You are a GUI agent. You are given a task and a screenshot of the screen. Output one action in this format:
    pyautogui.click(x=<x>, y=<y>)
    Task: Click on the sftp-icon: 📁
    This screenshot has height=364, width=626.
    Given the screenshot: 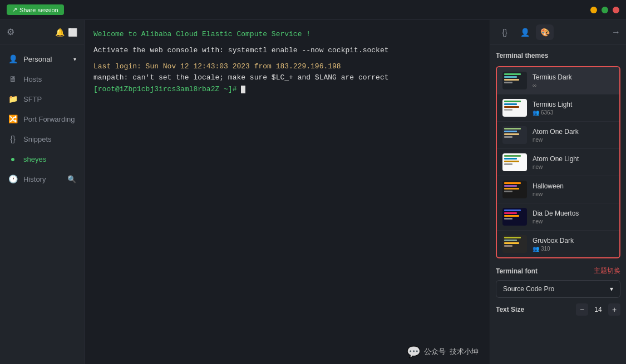 What is the action you would take?
    pyautogui.click(x=13, y=99)
    